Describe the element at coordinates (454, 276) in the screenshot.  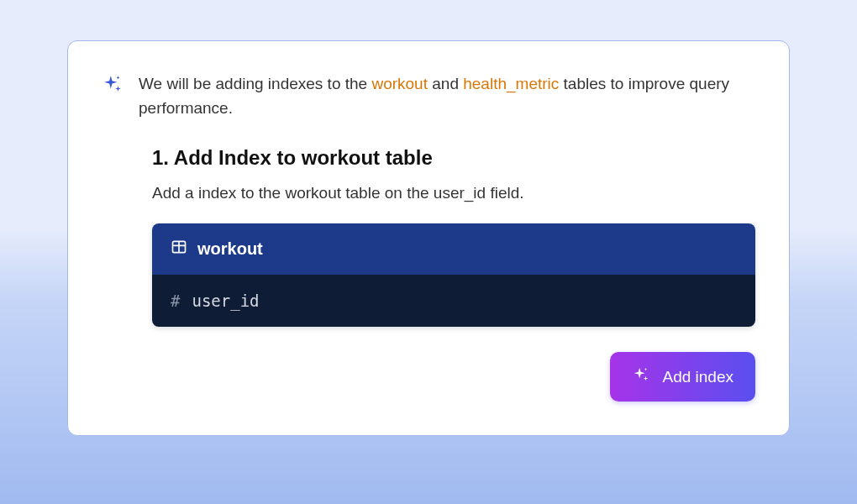
I see `schema-block: workout # user_id` at that location.